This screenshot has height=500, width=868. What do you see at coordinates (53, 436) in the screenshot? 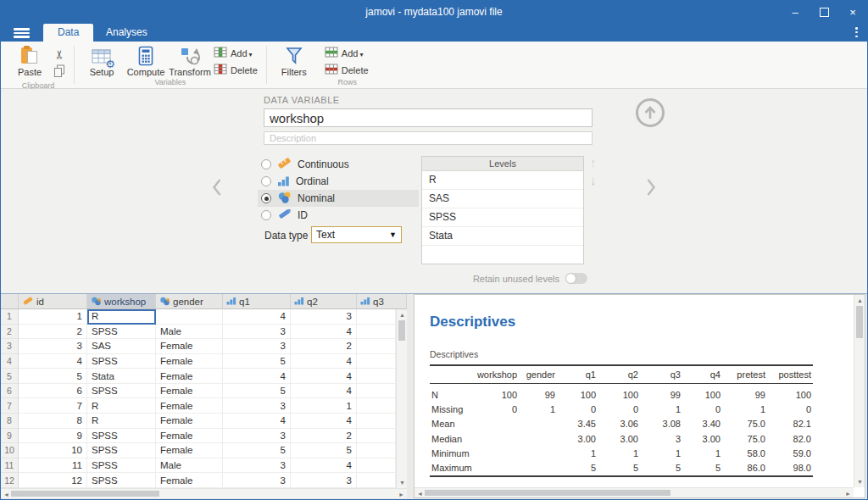
I see `grid-cell: 9` at bounding box center [53, 436].